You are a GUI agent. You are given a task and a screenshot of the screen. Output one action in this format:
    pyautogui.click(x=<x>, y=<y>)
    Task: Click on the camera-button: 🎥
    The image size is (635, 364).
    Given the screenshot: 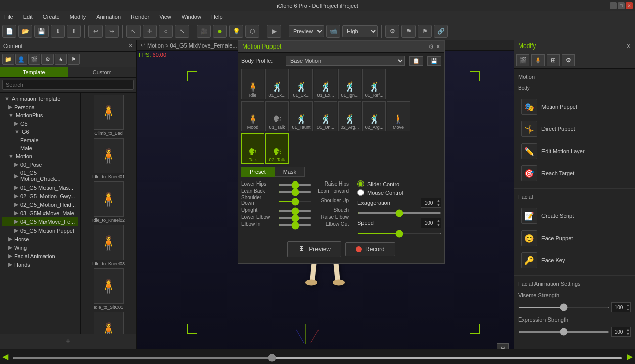 What is the action you would take?
    pyautogui.click(x=204, y=31)
    